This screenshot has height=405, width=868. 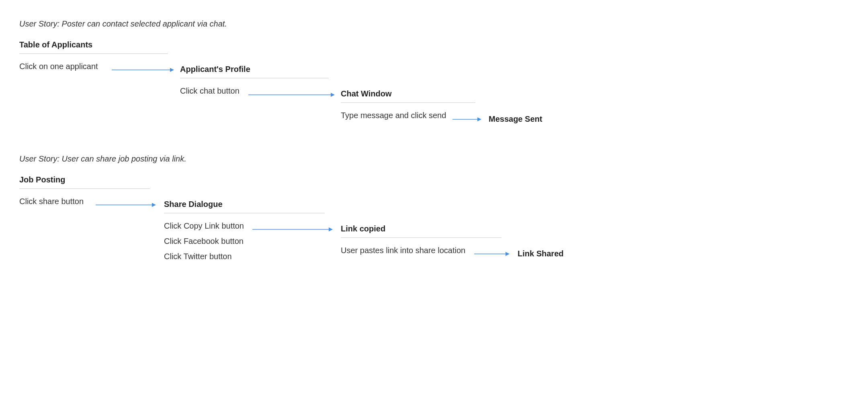 I want to click on step-title: Table of Applicants, so click(x=94, y=47).